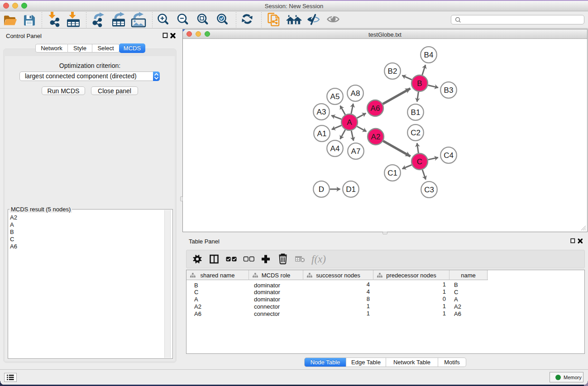 This screenshot has width=588, height=386. I want to click on svg-text: C4, so click(449, 156).